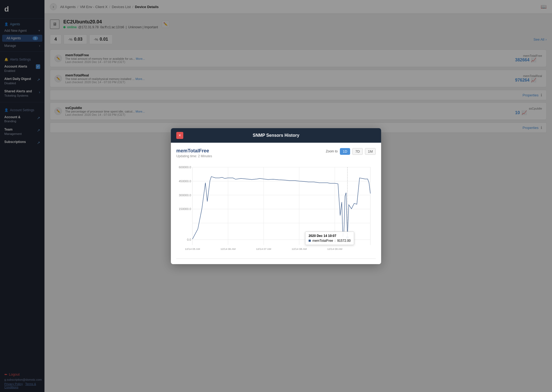 This screenshot has width=552, height=392. Describe the element at coordinates (180, 135) in the screenshot. I see `modal-close-button: ×` at that location.